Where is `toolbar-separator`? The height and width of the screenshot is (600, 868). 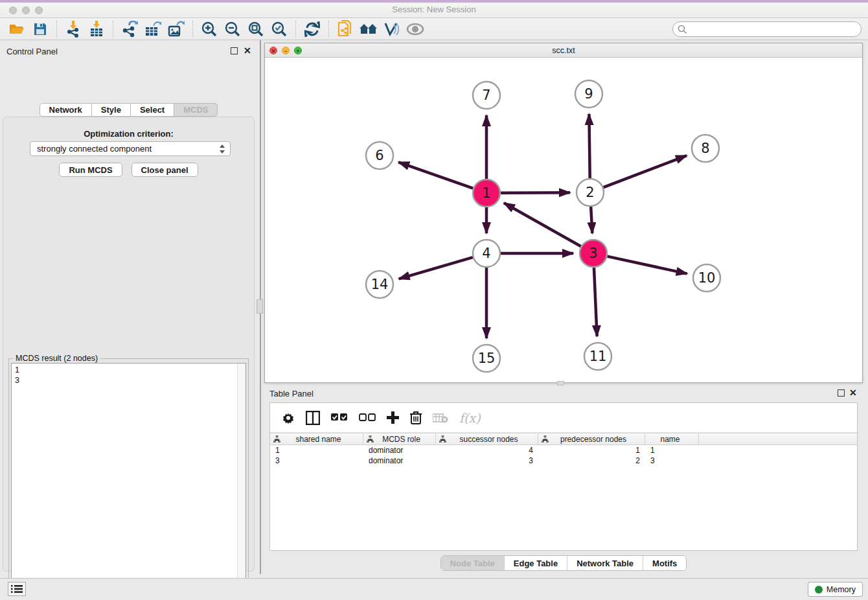 toolbar-separator is located at coordinates (295, 29).